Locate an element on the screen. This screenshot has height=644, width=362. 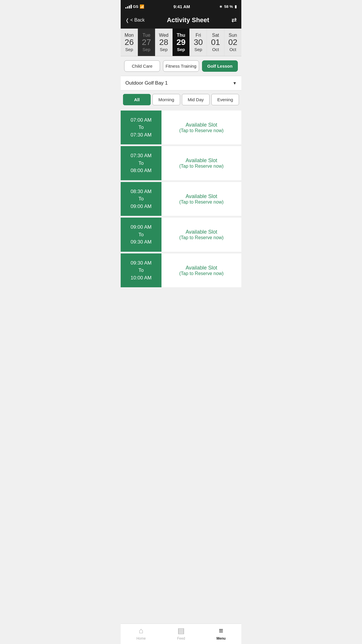
day-num: 30 is located at coordinates (198, 43).